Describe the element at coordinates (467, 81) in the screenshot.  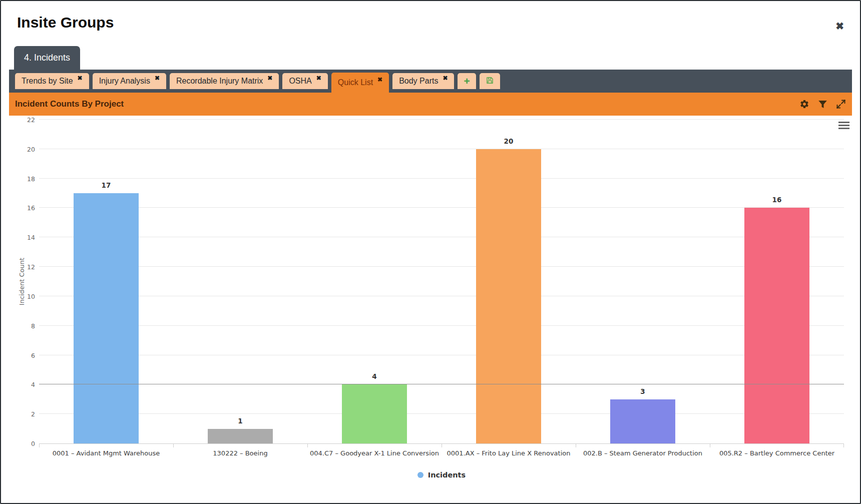
I see `add-tab-button: +` at that location.